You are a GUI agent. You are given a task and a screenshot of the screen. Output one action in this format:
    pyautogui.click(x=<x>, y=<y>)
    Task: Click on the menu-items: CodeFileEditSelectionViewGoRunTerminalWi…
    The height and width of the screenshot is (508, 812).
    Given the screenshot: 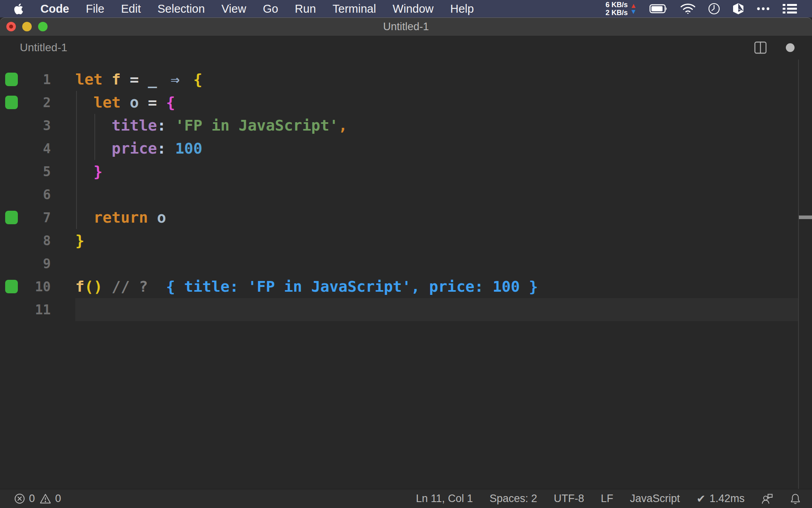 What is the action you would take?
    pyautogui.click(x=257, y=9)
    